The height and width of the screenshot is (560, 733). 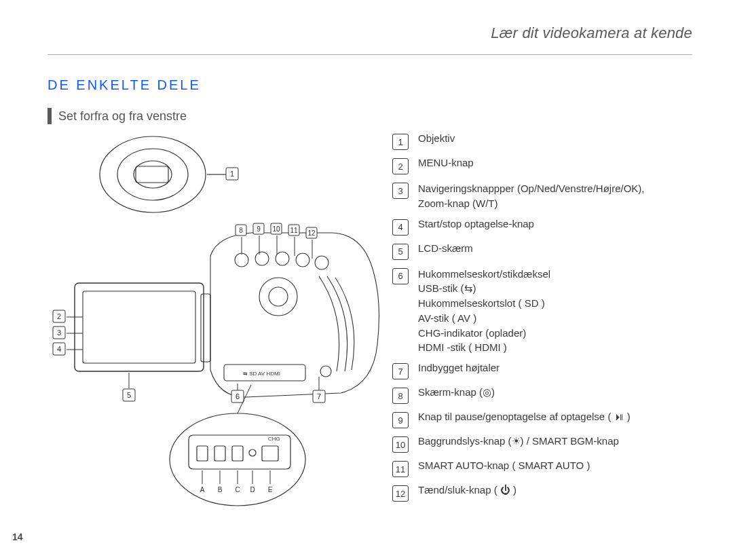 I want to click on callout-12: 12, so click(x=312, y=234).